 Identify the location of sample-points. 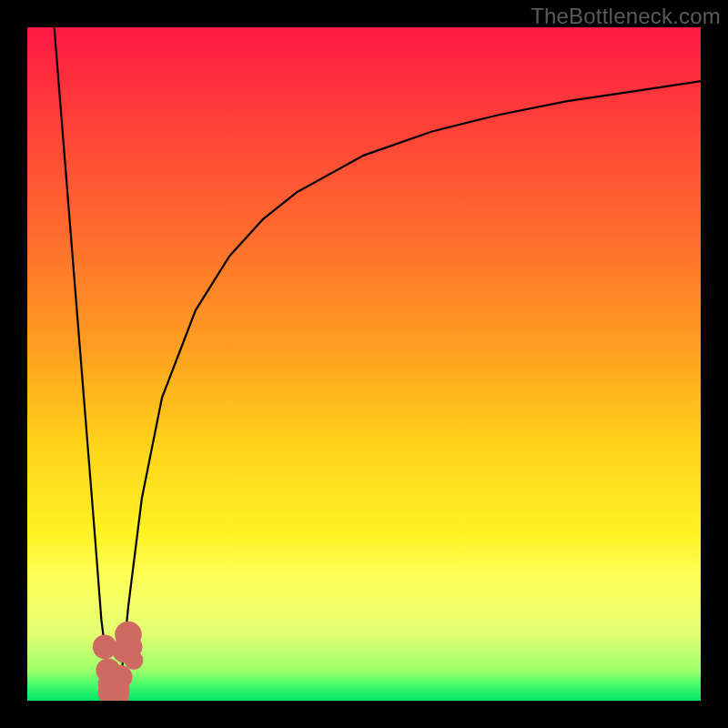
(118, 661).